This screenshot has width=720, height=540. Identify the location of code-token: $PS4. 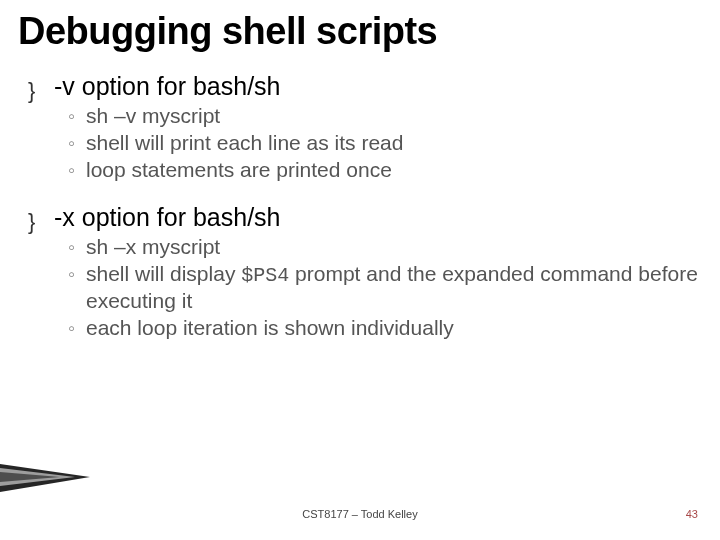
(265, 276).